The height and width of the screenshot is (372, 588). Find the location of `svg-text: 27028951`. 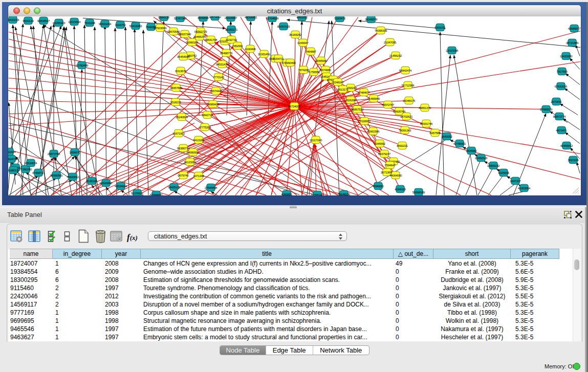

svg-text: 27028951 is located at coordinates (364, 121).